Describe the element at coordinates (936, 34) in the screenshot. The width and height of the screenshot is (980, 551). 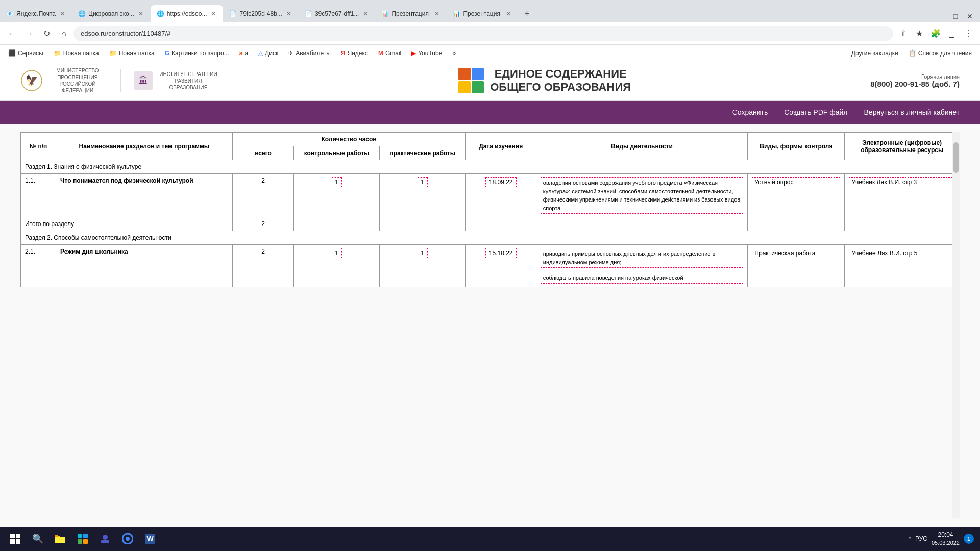
I see `extensions-button: 🧩` at that location.